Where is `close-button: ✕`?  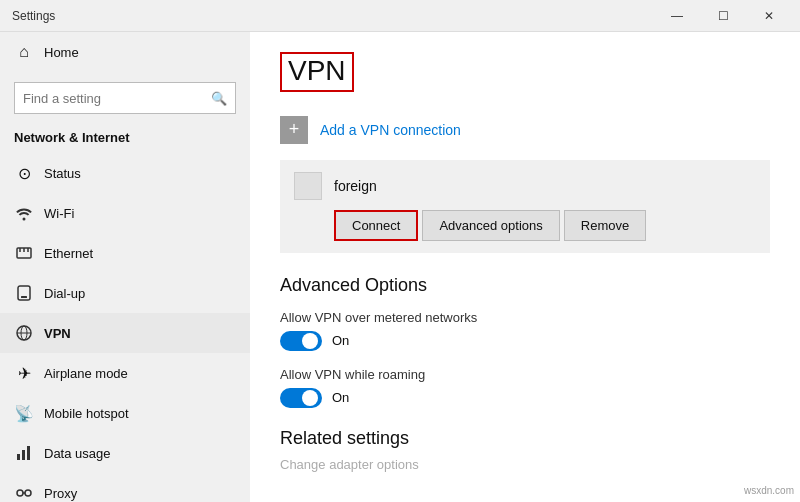 close-button: ✕ is located at coordinates (769, 16).